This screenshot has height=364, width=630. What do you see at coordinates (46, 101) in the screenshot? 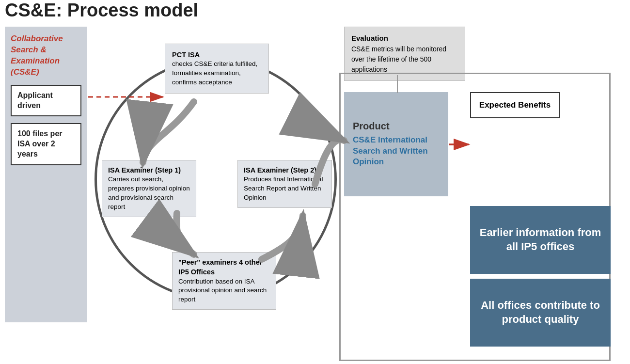
I see `applicant-driven-box: Applicant driven` at bounding box center [46, 101].